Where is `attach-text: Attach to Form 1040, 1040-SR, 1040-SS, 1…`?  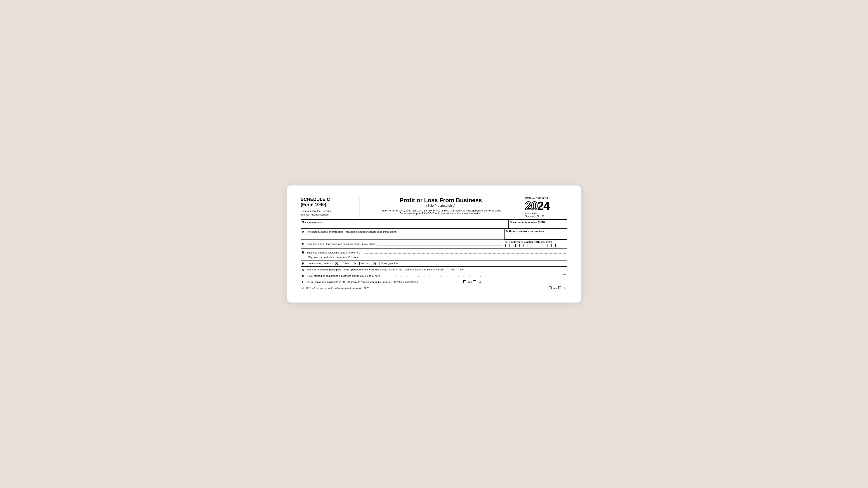
attach-text: Attach to Form 1040, 1040-SR, 1040-SS, 1… is located at coordinates (441, 210).